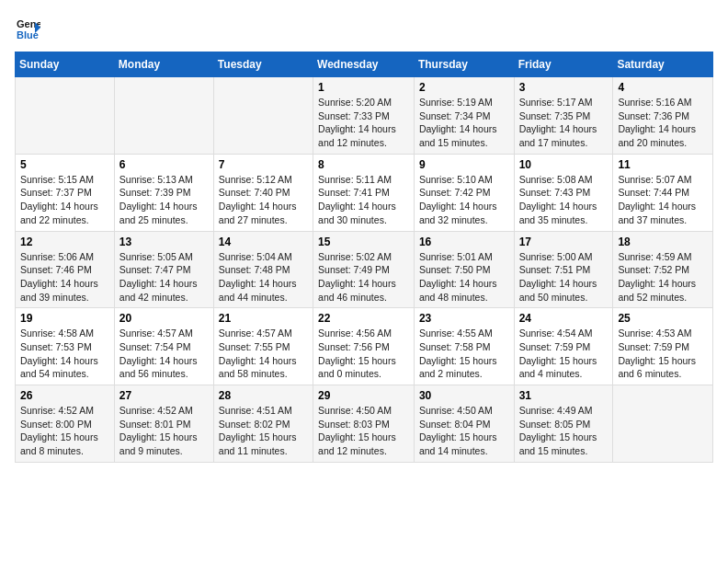 The height and width of the screenshot is (563, 728). I want to click on calendar-cell: 28Sunrise: 4:51 AM Sunset: 8:02 PM Dayli…, so click(263, 424).